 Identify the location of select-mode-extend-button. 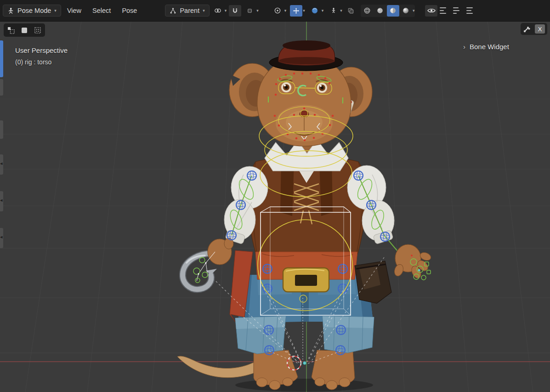
(24, 30).